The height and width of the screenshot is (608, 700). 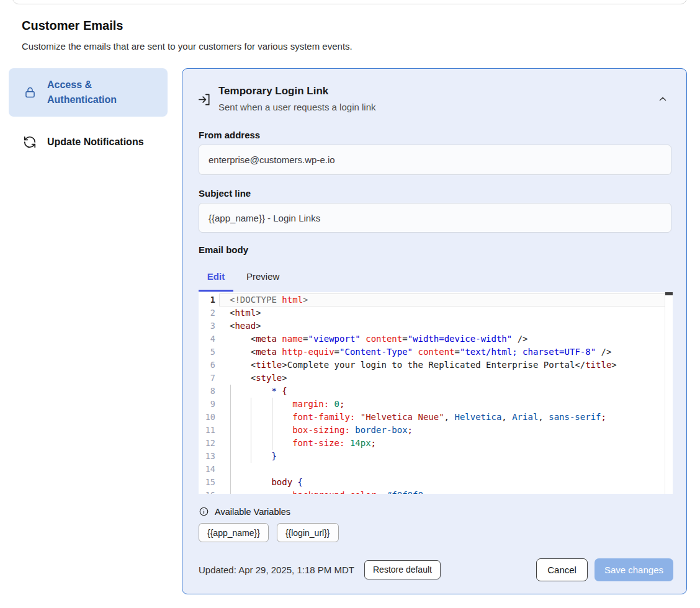 What do you see at coordinates (72, 26) in the screenshot?
I see `page-title: Customer Emails` at bounding box center [72, 26].